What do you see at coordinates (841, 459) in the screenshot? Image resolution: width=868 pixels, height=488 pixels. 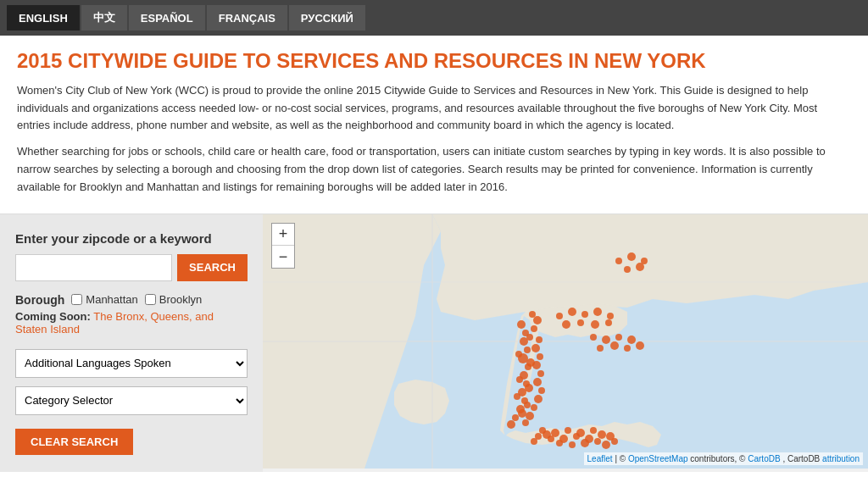 I see `attribution-link: attribution` at bounding box center [841, 459].